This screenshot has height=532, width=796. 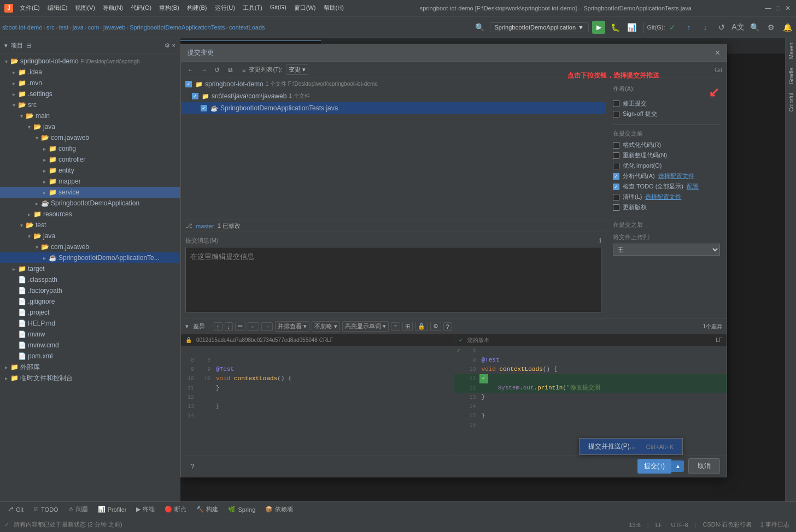 What do you see at coordinates (90, 94) in the screenshot?
I see `tree-item: ▸📁.settings` at bounding box center [90, 94].